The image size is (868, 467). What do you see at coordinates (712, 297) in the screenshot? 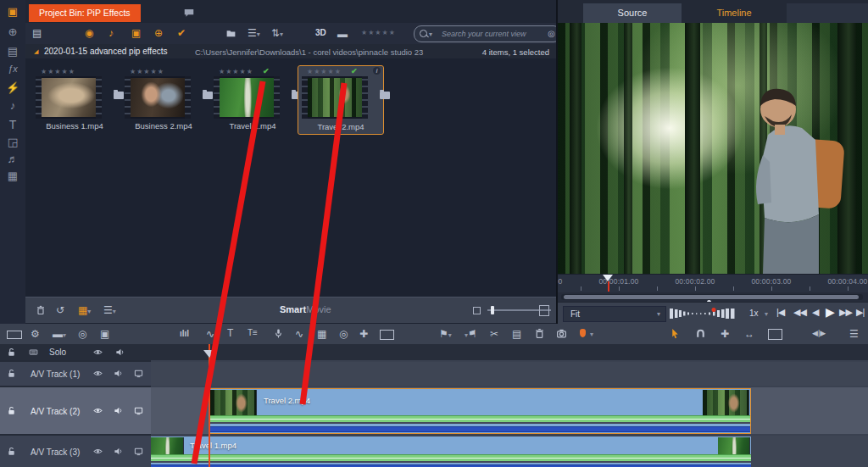
I see `player-scrollbar` at bounding box center [712, 297].